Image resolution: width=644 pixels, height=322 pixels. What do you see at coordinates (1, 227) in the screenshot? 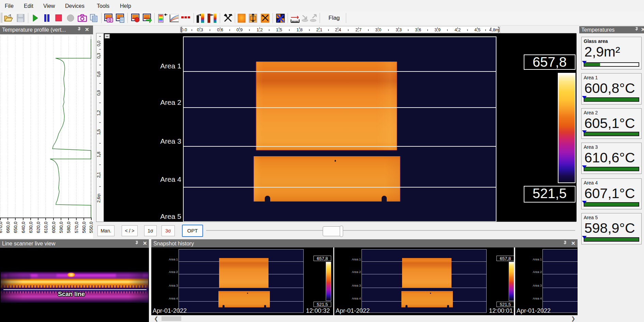
I see `svg-text: 670,0` at bounding box center [1, 227].